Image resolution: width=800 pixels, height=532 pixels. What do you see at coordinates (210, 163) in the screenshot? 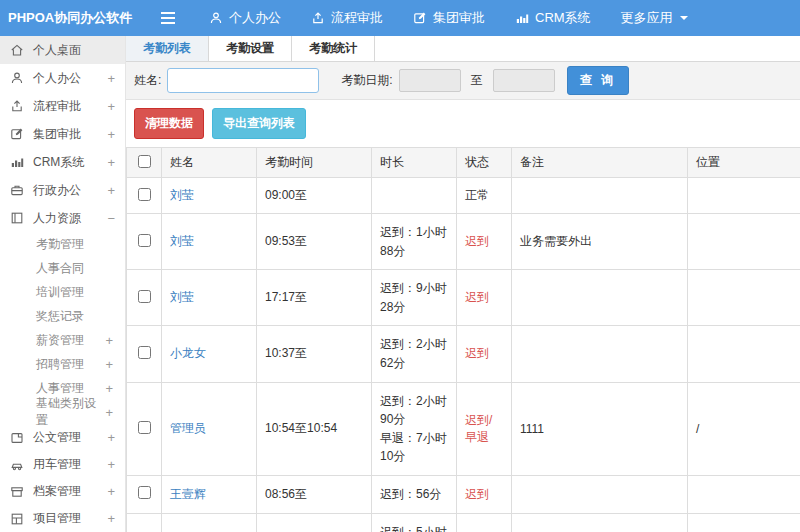
I see `col-header-name: 姓名` at bounding box center [210, 163].